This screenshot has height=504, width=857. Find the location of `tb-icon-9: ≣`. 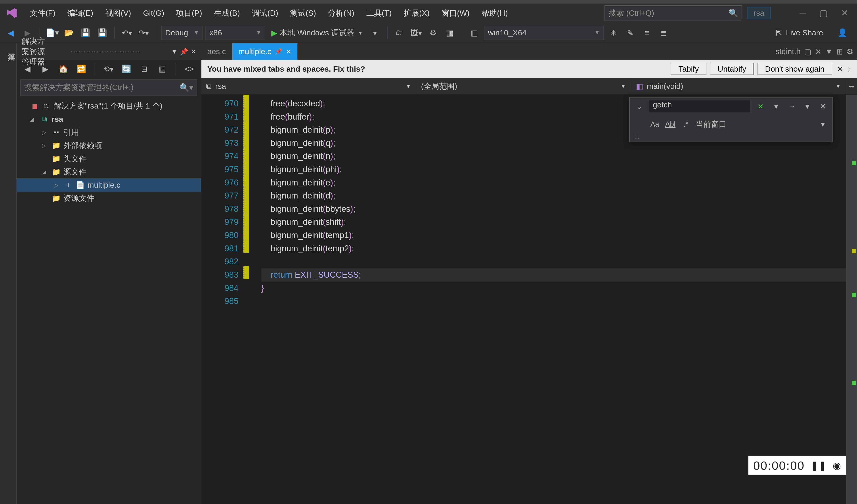

tb-icon-9: ≣ is located at coordinates (664, 33).